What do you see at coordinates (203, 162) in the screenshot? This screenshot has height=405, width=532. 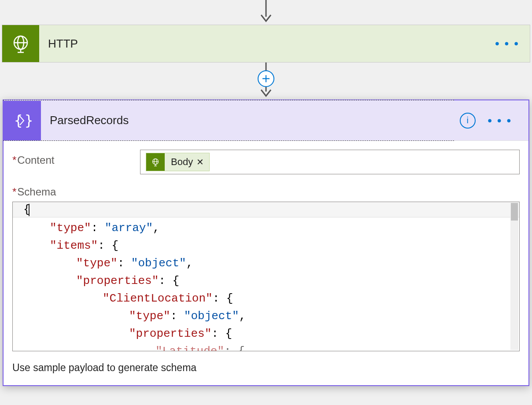 I see `body-token-remove: ✕` at bounding box center [203, 162].